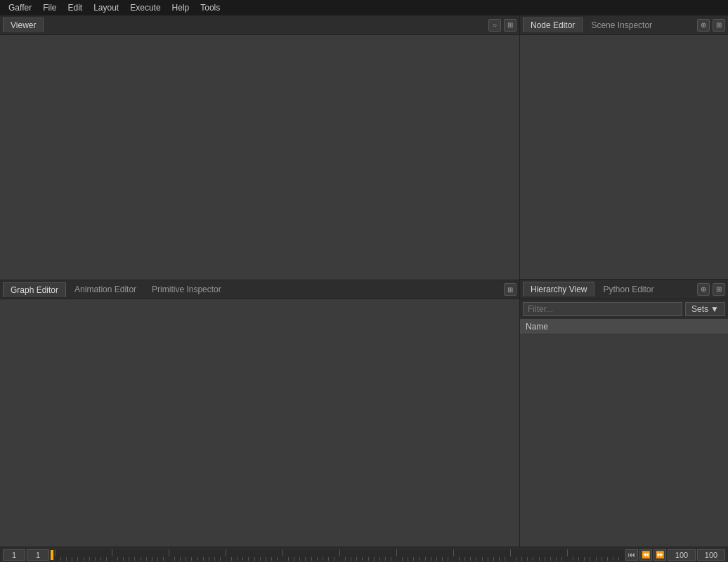 This screenshot has height=562, width=728. I want to click on bottom-right-plus-button: ⊕, so click(703, 289).